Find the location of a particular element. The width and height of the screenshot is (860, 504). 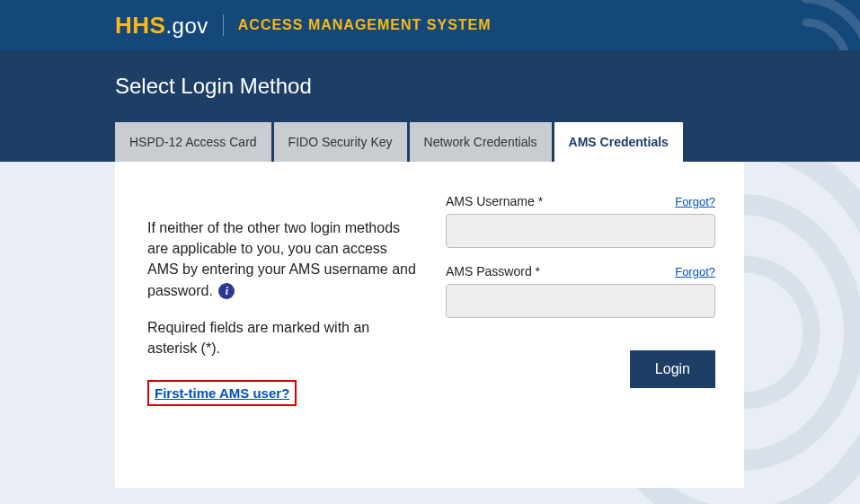

tab-network: Network Credentials is located at coordinates (481, 142).